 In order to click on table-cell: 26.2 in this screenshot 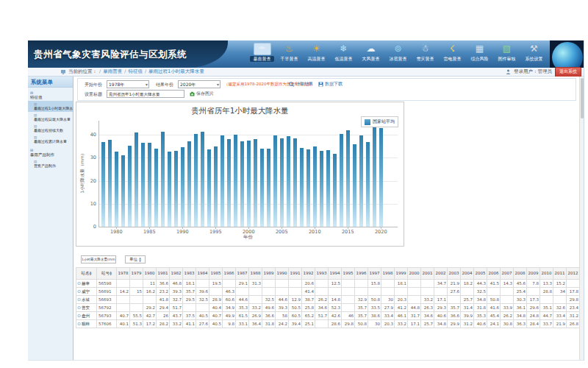, I will do `click(322, 300)`.